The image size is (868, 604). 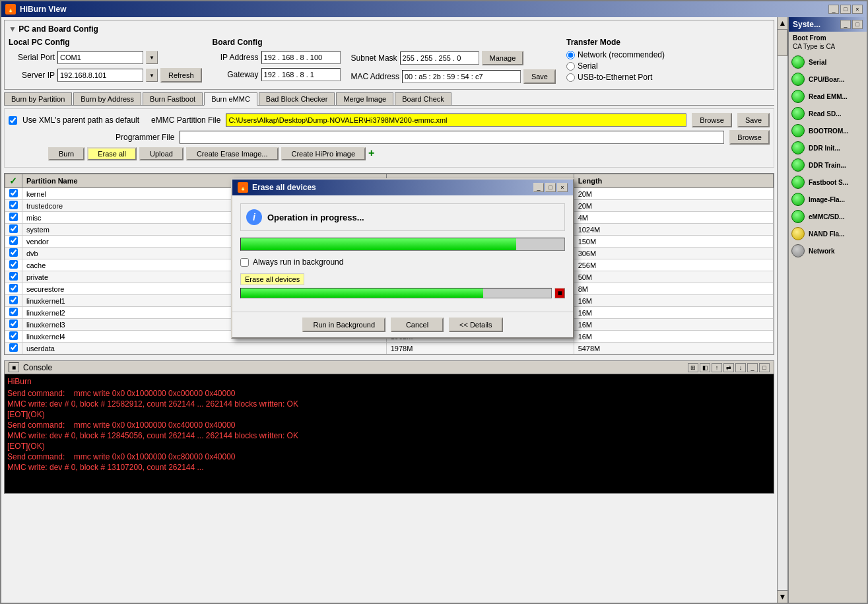 I want to click on tab-burn-partition: Burn by Partition, so click(x=38, y=99).